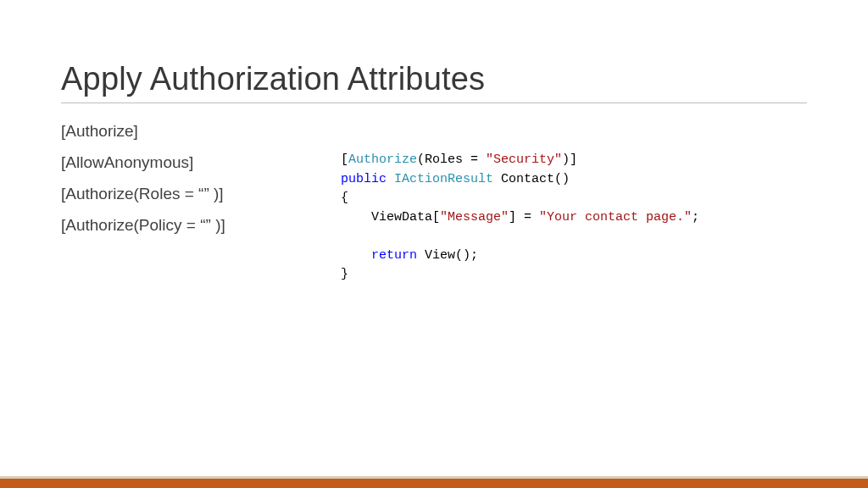 The height and width of the screenshot is (488, 868). I want to click on list-item: [Authorize(Roles = “” )], so click(184, 193).